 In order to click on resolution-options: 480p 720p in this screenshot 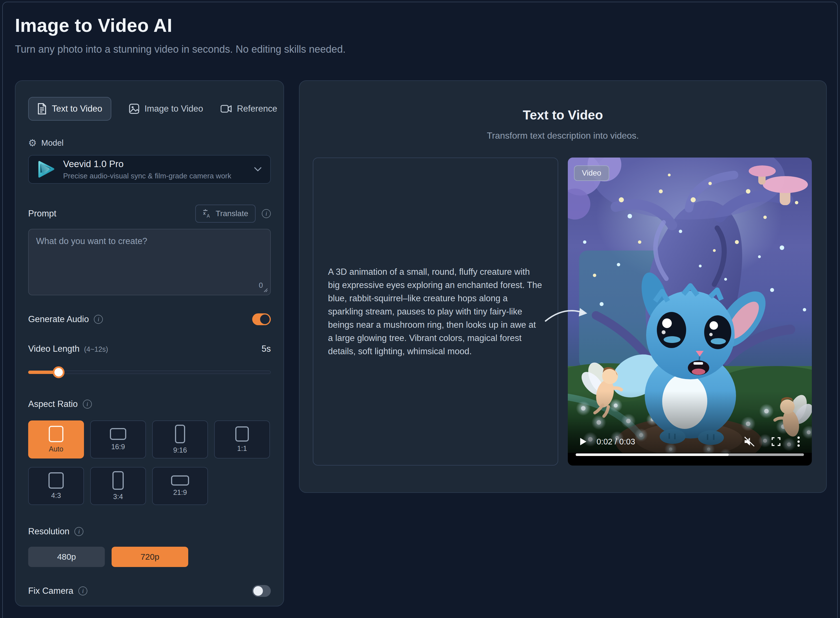, I will do `click(150, 557)`.